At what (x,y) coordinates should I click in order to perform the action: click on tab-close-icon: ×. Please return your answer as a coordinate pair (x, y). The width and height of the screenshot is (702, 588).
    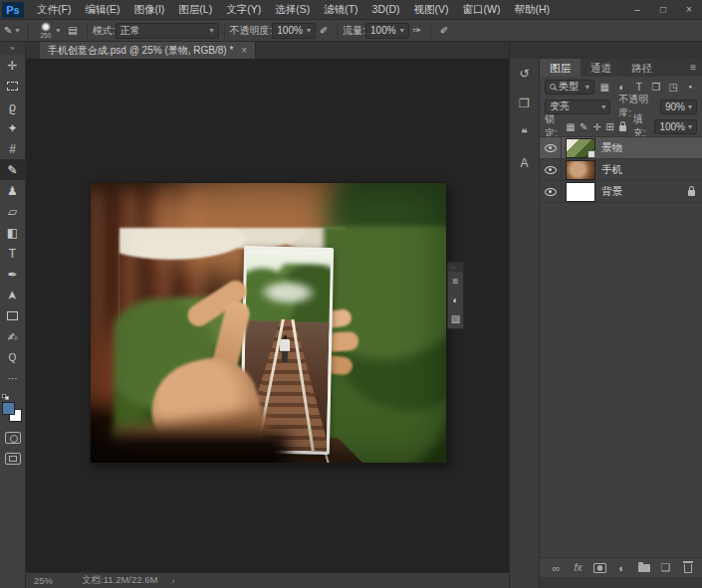
    Looking at the image, I should click on (244, 50).